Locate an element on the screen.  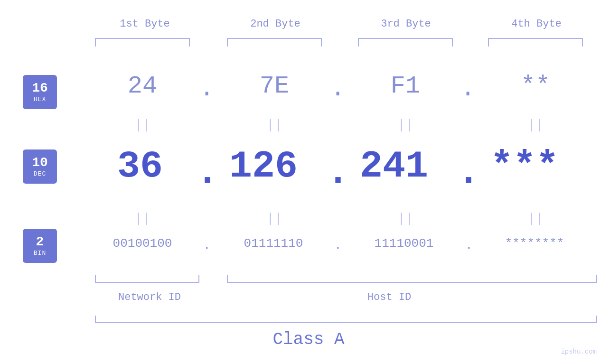
bottom-wide-bracket is located at coordinates (346, 319).